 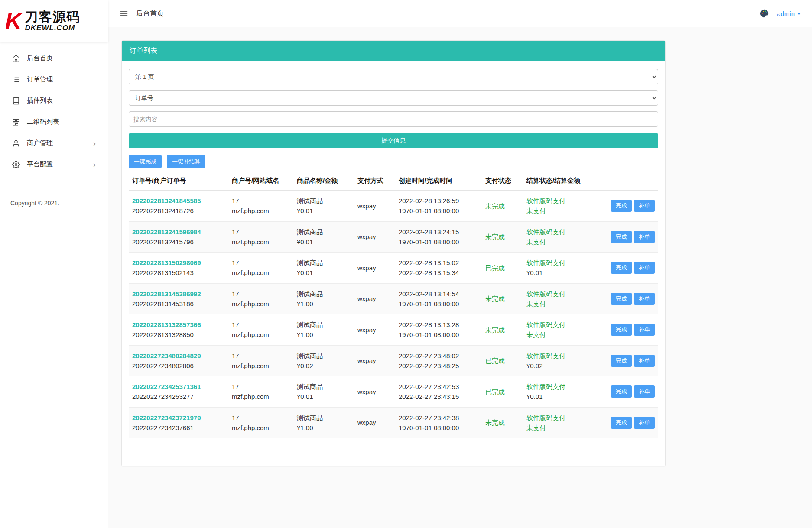 I want to click on sidebar-item-qrcodes: 二维码列表, so click(x=54, y=122).